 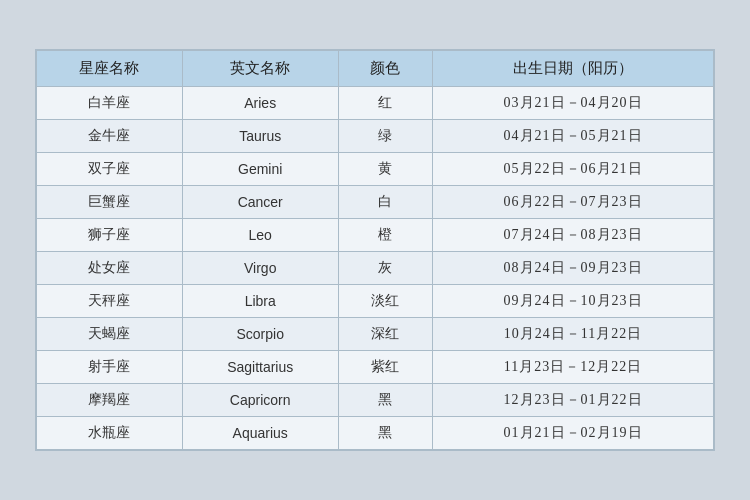 What do you see at coordinates (260, 69) in the screenshot?
I see `col-english-name-header: 英文名称` at bounding box center [260, 69].